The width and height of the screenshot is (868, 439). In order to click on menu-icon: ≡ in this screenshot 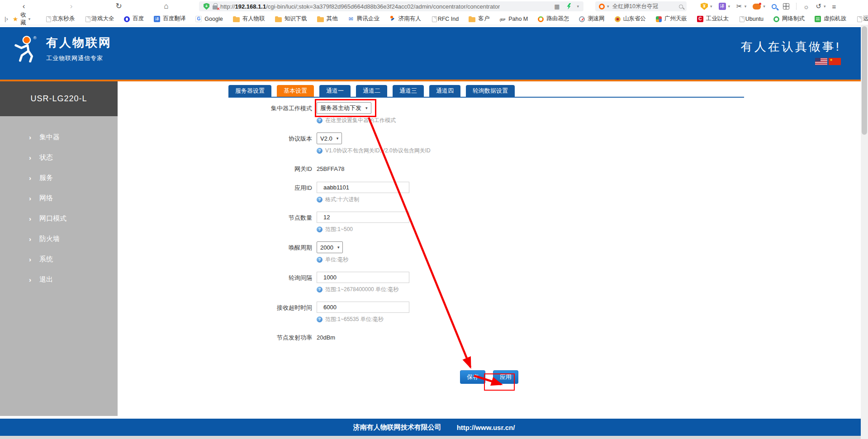, I will do `click(834, 6)`.